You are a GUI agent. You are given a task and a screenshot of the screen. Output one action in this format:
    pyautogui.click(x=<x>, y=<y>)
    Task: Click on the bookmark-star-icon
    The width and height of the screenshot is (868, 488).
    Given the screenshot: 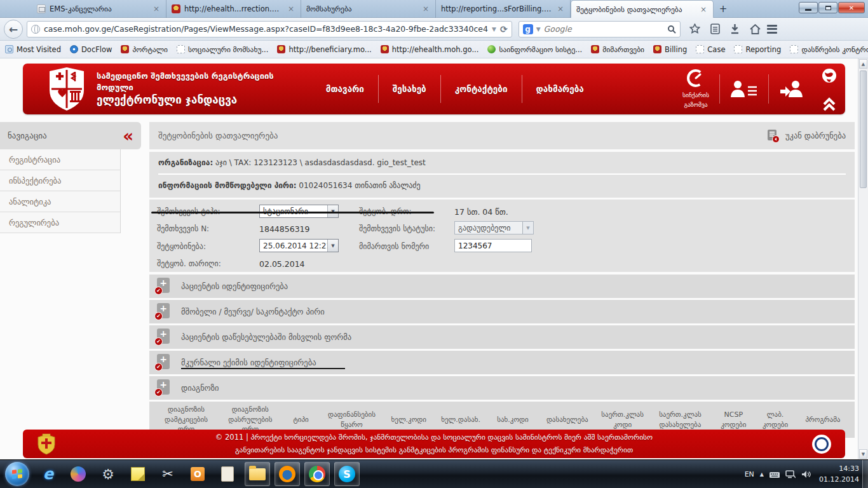 What is the action you would take?
    pyautogui.click(x=695, y=29)
    